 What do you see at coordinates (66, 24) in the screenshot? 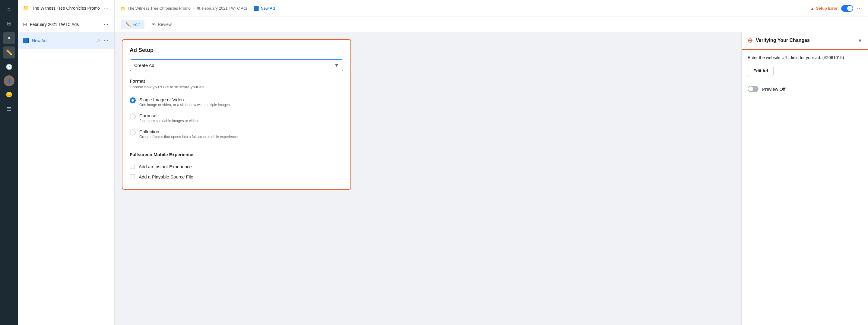
I see `sidebar-item-adset: ⊞ February 2021 TWTC Ads ···` at bounding box center [66, 24].